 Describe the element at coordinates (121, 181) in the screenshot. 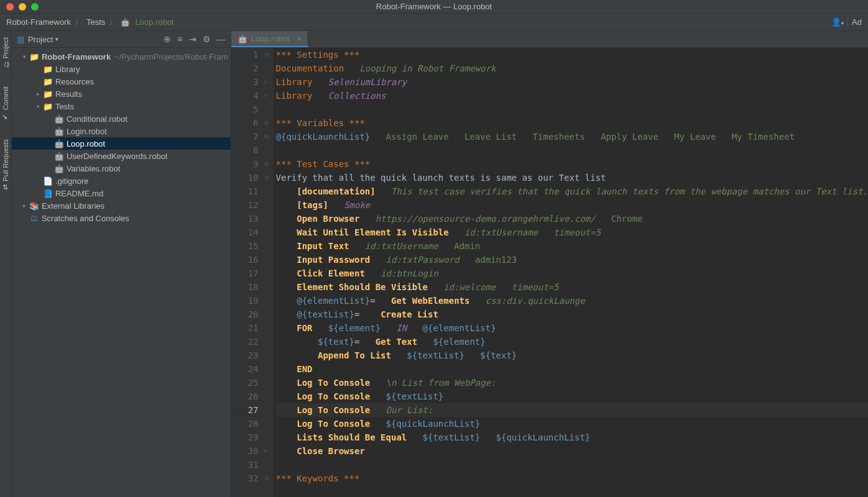

I see `tree-file-gitignore: 📄.gitignore` at that location.